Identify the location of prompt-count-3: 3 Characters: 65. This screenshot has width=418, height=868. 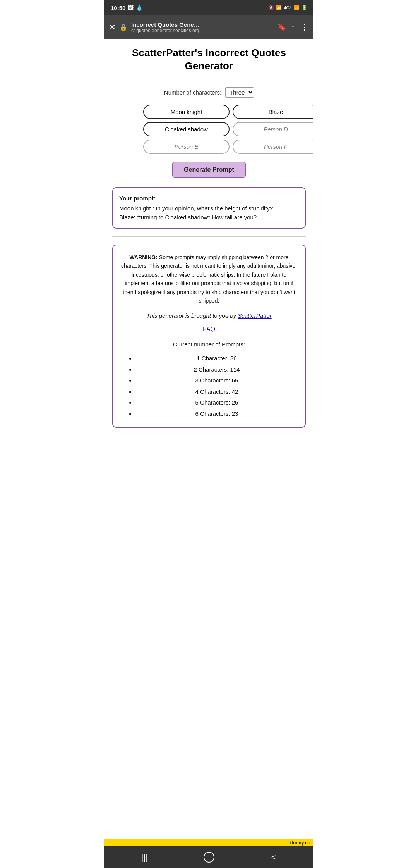
(217, 381).